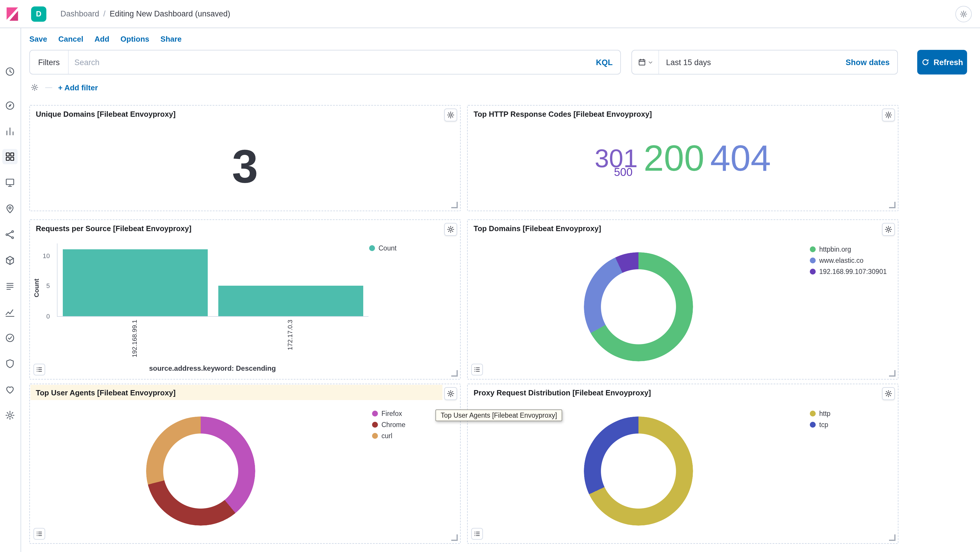  I want to click on panel-title: Unique Domains [Filebeat Envoyproxy], so click(106, 114).